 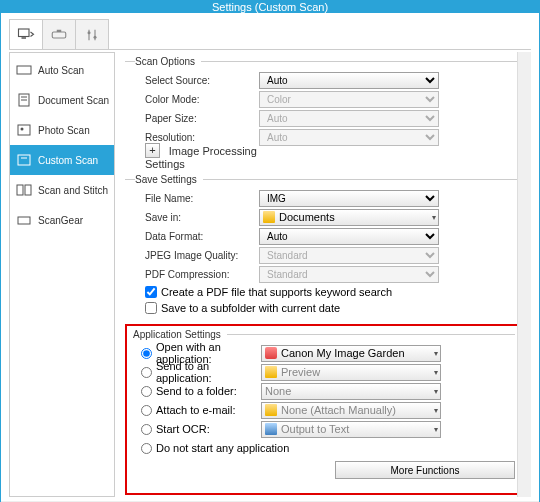 I want to click on titlebar: Settings (Custom Scan), so click(x=270, y=7).